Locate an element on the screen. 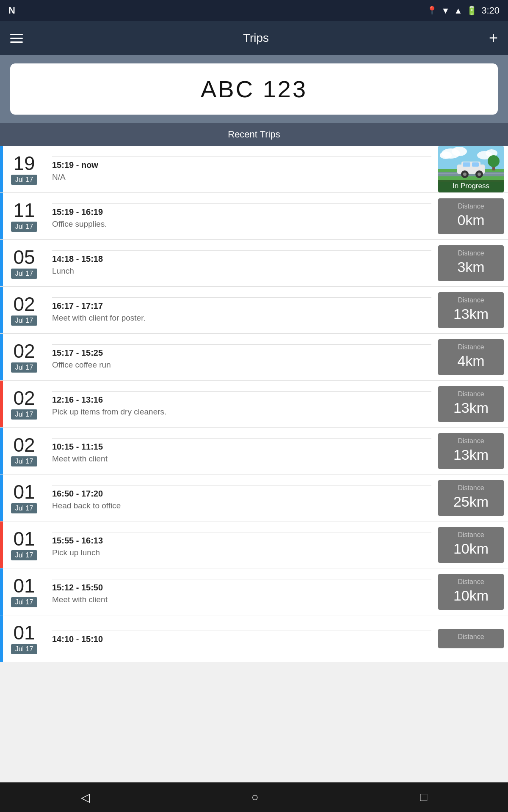  trip-info: 12:16 - 13:16 Pick up items from dry cle… is located at coordinates (242, 404).